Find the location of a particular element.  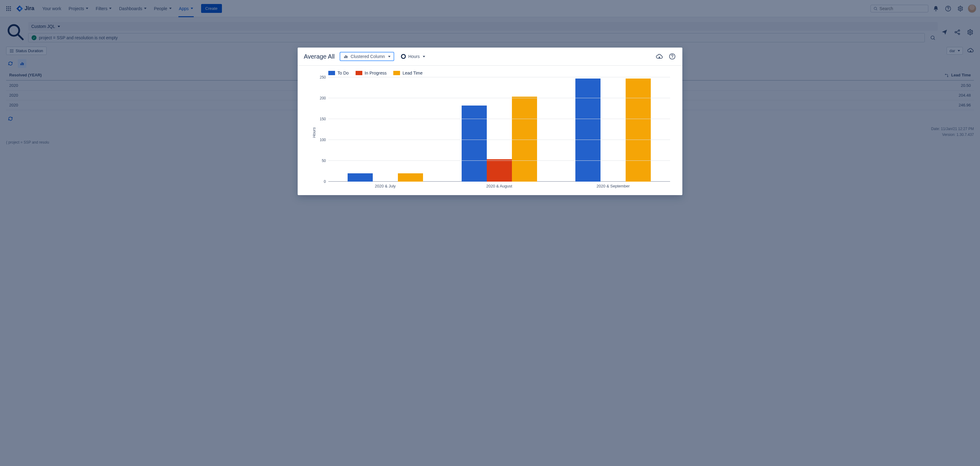

visibility-icon is located at coordinates (403, 56).